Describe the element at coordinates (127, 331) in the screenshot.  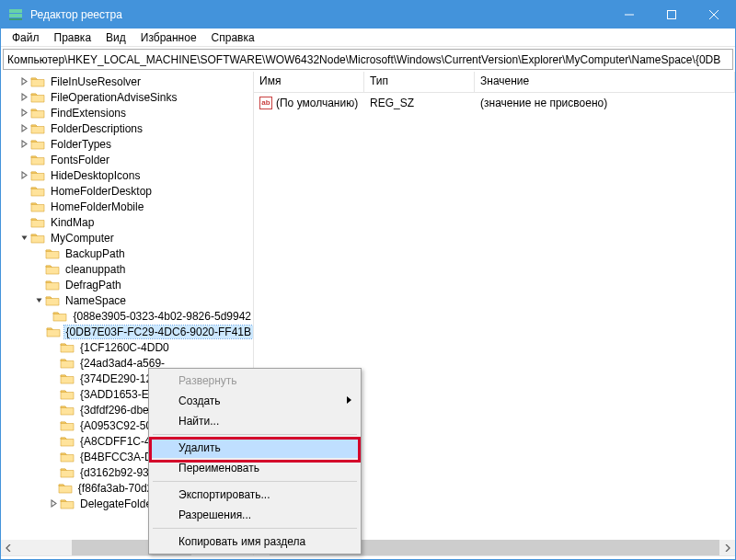
I see `tree-item: {0DB7E03F-FC29-4DC6-9020-FF41B` at that location.